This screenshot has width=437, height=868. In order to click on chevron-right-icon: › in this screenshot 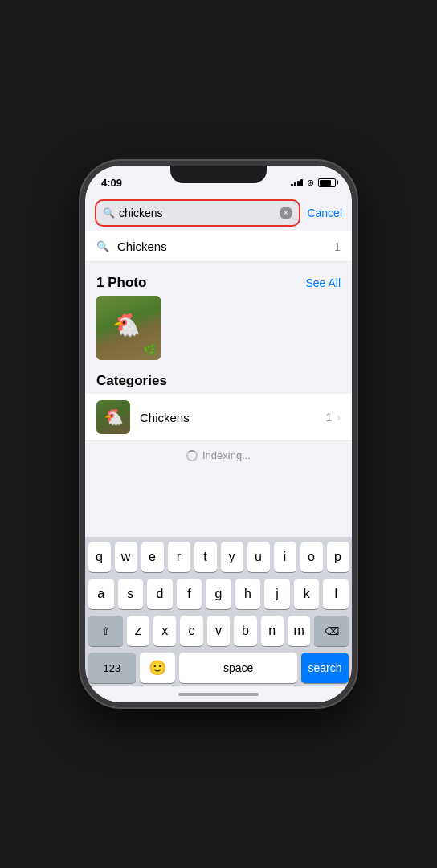, I will do `click(339, 417)`.